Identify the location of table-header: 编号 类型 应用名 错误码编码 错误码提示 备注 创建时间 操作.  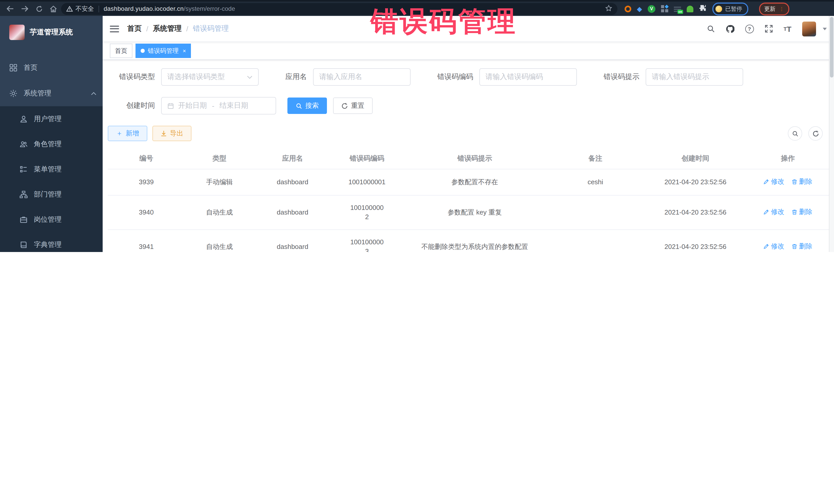
(468, 159).